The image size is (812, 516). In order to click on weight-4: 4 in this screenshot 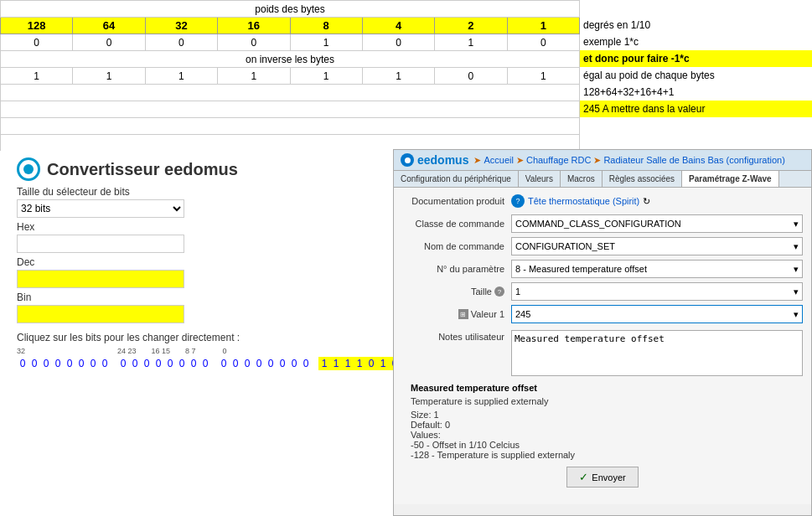, I will do `click(398, 26)`.